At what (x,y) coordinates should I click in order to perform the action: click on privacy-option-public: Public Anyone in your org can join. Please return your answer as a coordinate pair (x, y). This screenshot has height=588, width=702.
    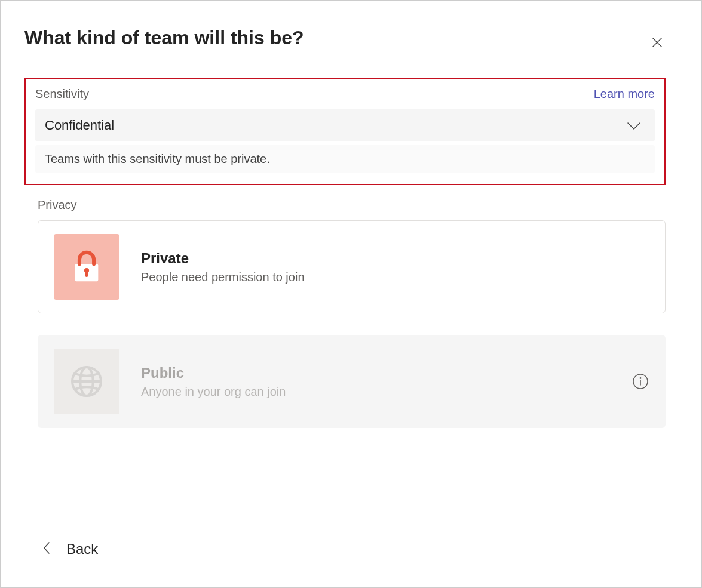
    Looking at the image, I should click on (351, 381).